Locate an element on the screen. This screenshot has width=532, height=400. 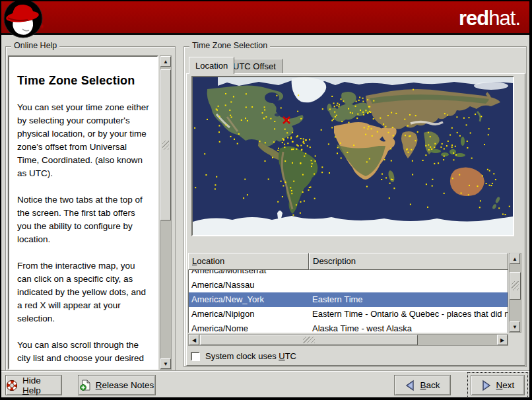
wordmark-bold: red is located at coordinates (474, 18).